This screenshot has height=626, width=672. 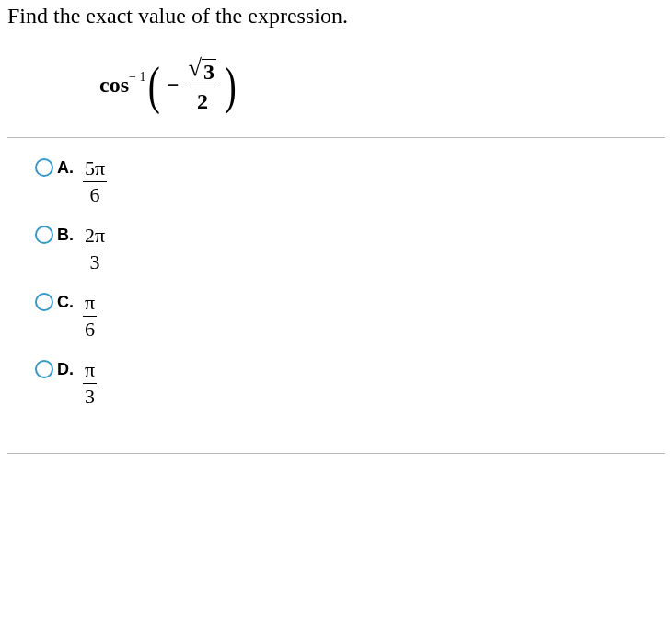 What do you see at coordinates (350, 317) in the screenshot?
I see `choice-c: C. π 6` at bounding box center [350, 317].